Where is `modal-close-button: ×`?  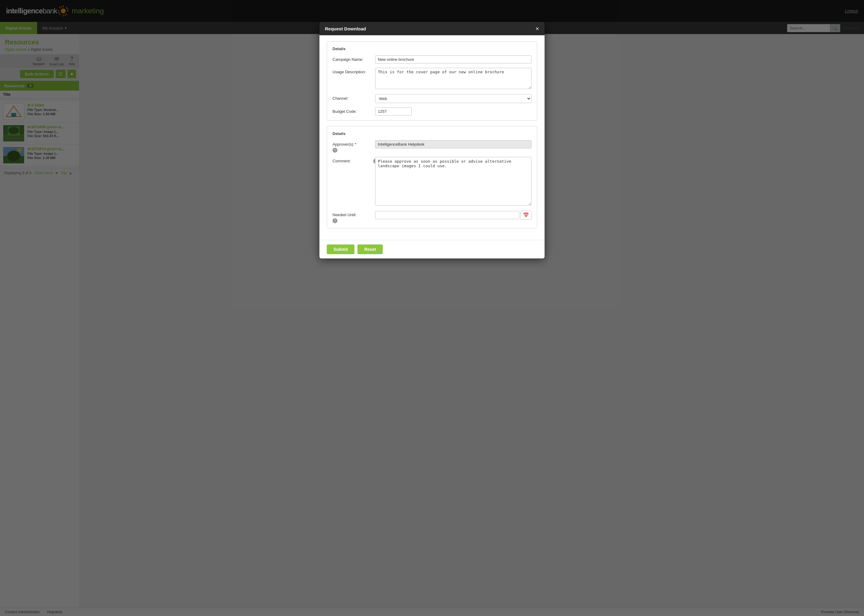 modal-close-button: × is located at coordinates (537, 28).